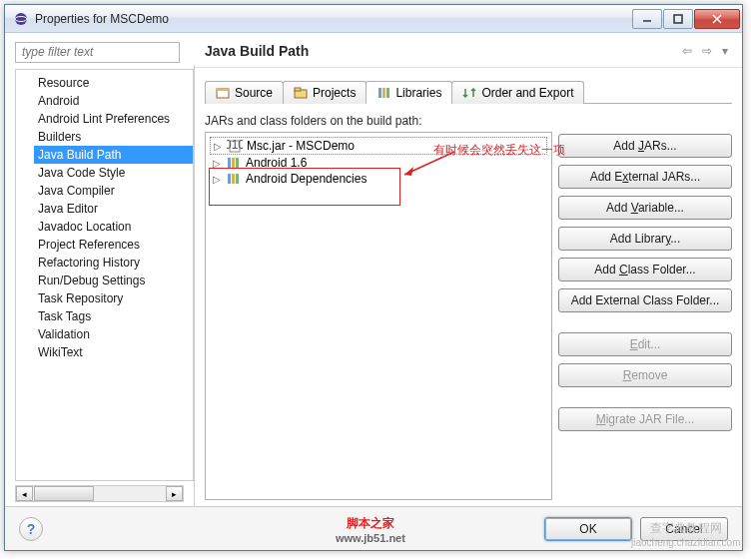 The image size is (751, 560). Describe the element at coordinates (334, 19) in the screenshot. I see `window-title: Properties for MSCDemo` at that location.